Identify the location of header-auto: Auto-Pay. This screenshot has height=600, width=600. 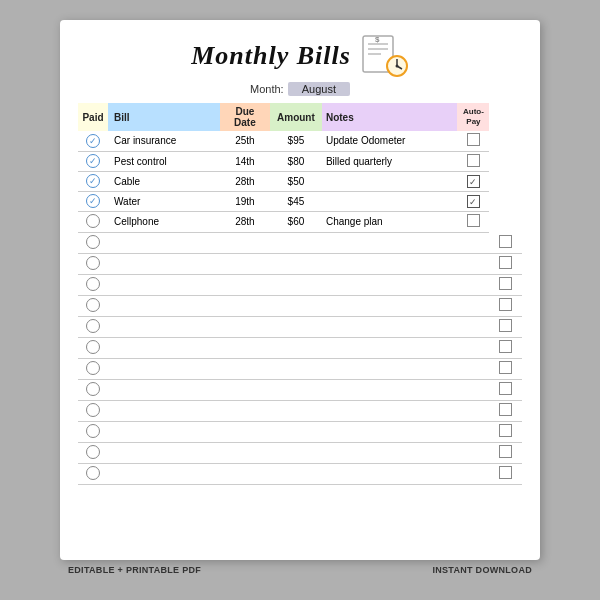
(473, 117).